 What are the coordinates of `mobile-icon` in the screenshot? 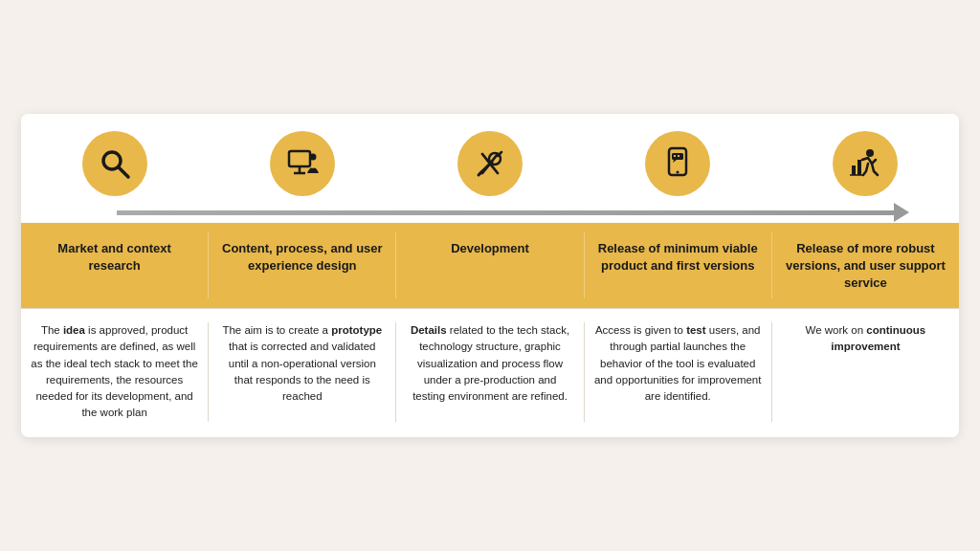 It's located at (678, 164).